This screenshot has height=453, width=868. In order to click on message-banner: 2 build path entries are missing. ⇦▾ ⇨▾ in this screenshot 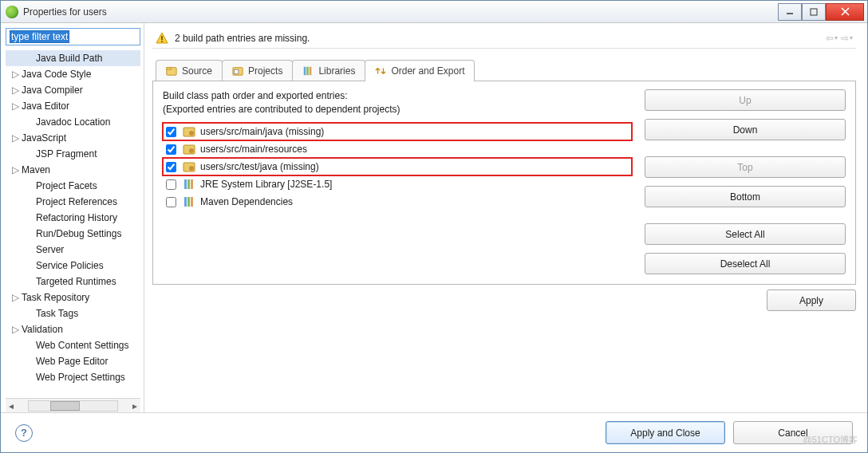, I will do `click(504, 38)`.